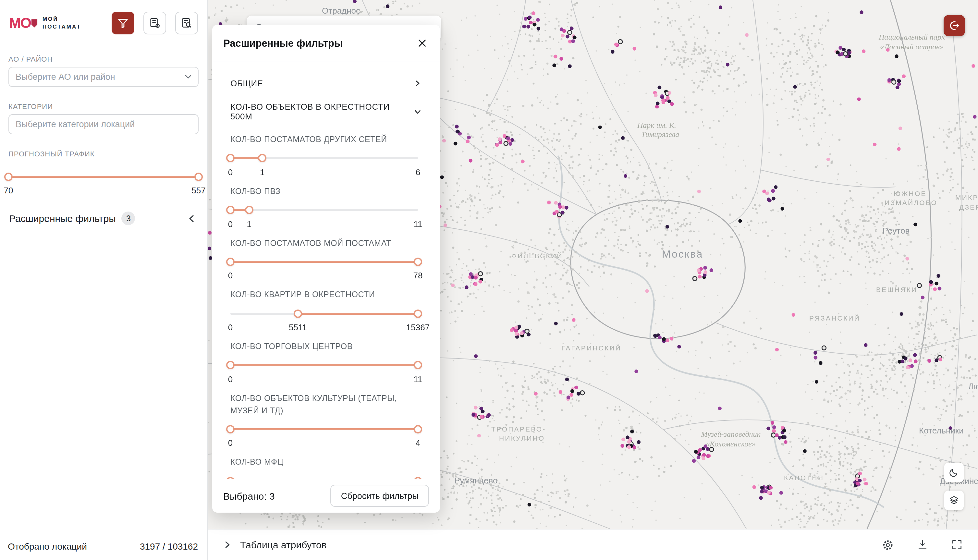  I want to click on layers-button, so click(954, 500).